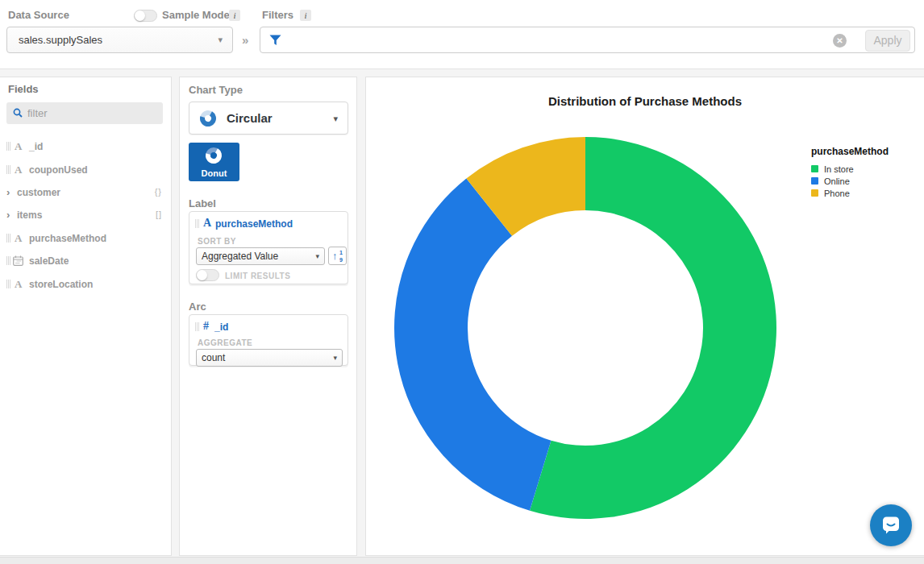  Describe the element at coordinates (850, 169) in the screenshot. I see `legend-item: In store` at that location.